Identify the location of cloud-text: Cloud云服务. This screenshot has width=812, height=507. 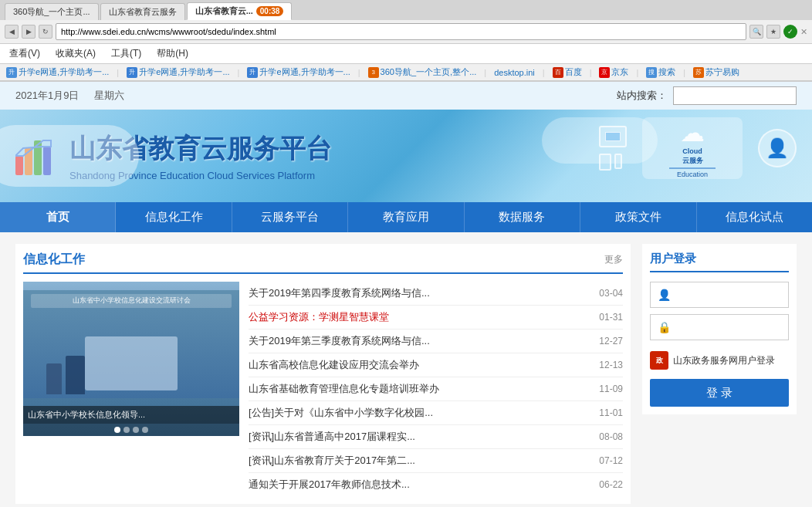
(692, 156).